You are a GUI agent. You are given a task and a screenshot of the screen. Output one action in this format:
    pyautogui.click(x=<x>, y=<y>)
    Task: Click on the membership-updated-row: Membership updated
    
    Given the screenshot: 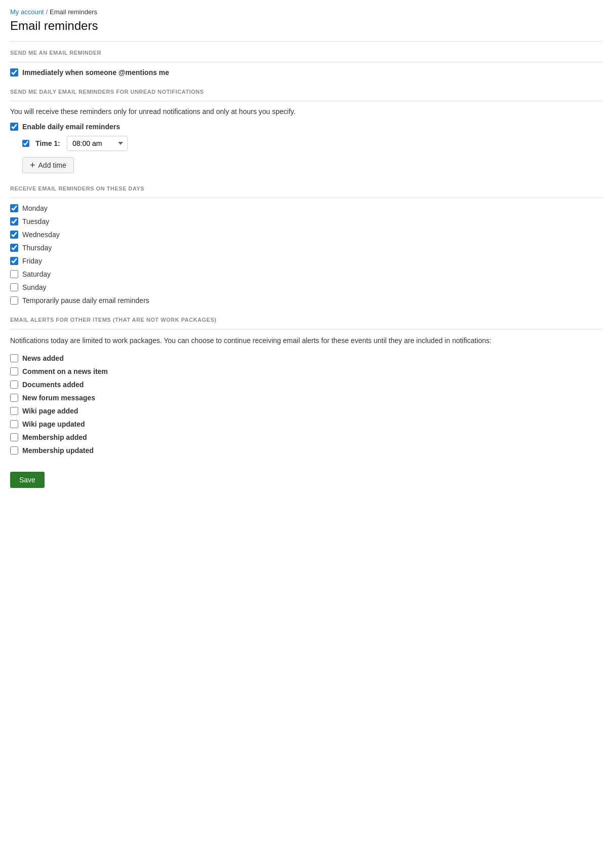 What is the action you would take?
    pyautogui.click(x=306, y=450)
    